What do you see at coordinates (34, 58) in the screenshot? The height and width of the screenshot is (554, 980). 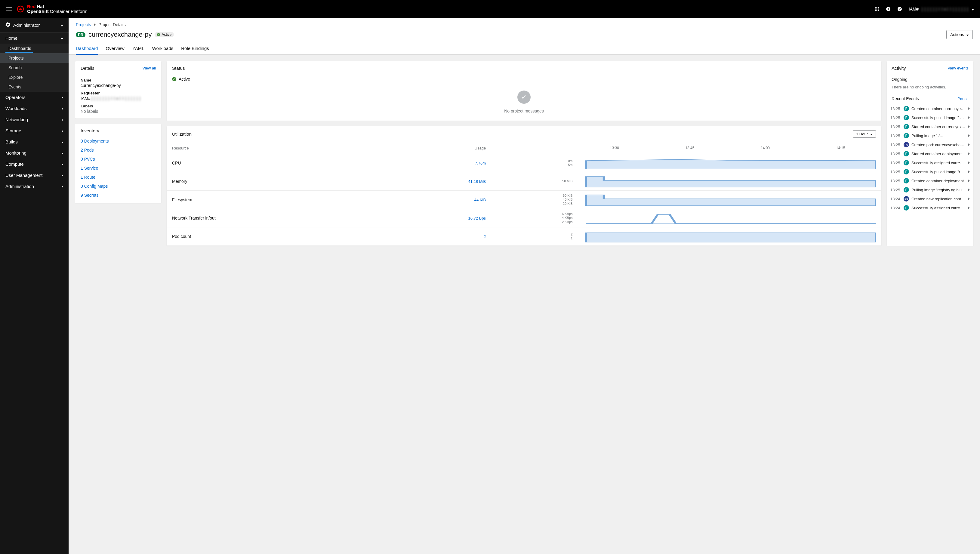 I see `nav-item-projects: Projects` at bounding box center [34, 58].